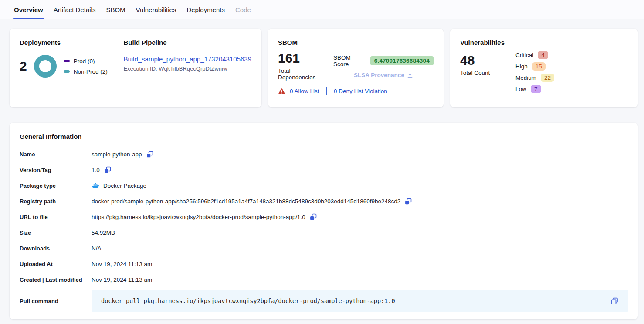 This screenshot has width=644, height=324. I want to click on tab-vulnerabilities: Vulnerabilities, so click(156, 10).